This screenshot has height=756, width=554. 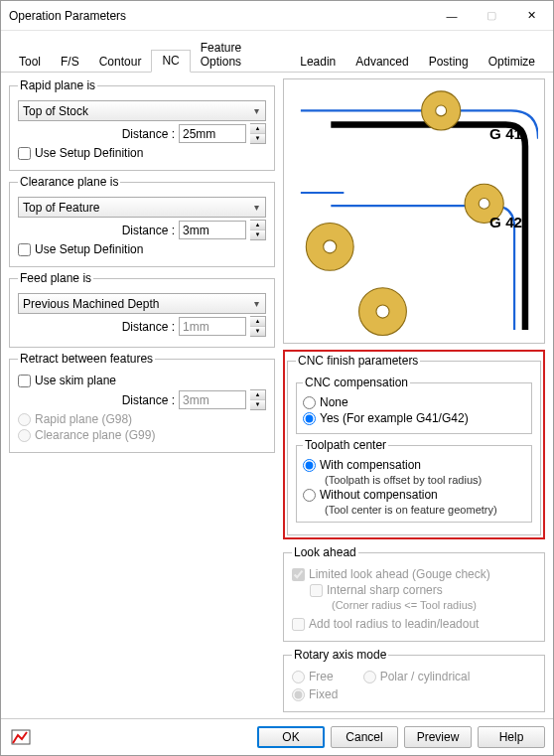 I want to click on rapid-plane-value: Top of Stock, so click(x=56, y=111).